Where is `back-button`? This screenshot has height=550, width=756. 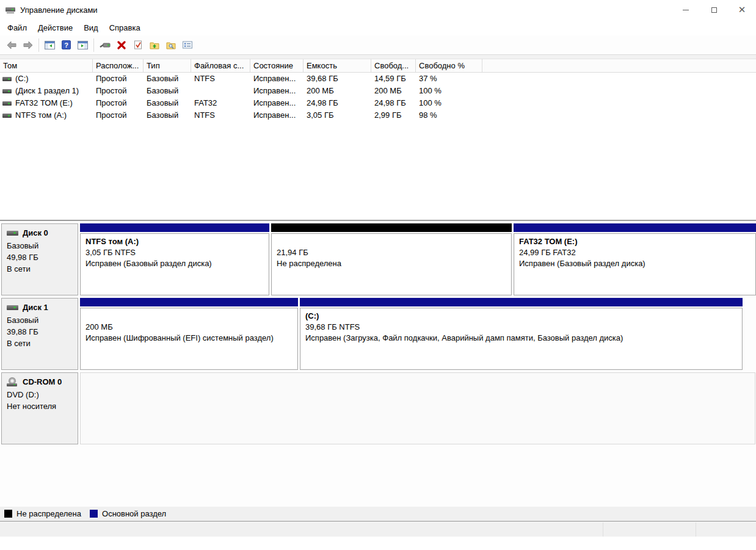
back-button is located at coordinates (11, 45).